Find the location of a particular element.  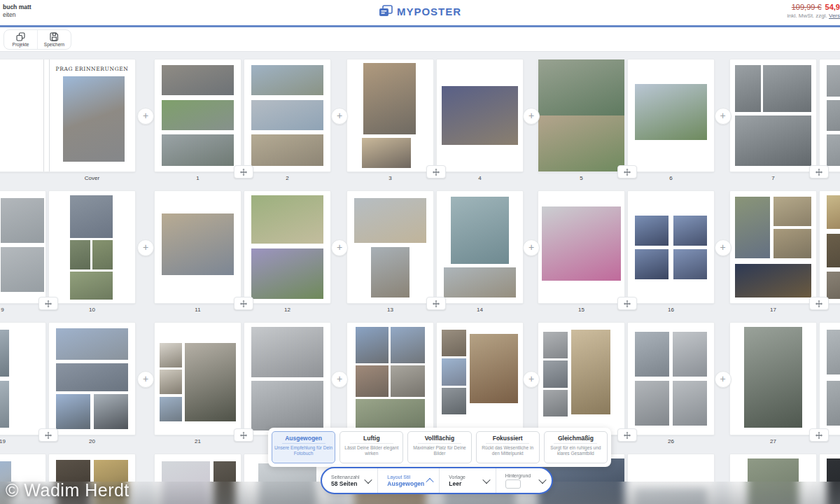

myposter-logo: MYPOSTER is located at coordinates (420, 11).